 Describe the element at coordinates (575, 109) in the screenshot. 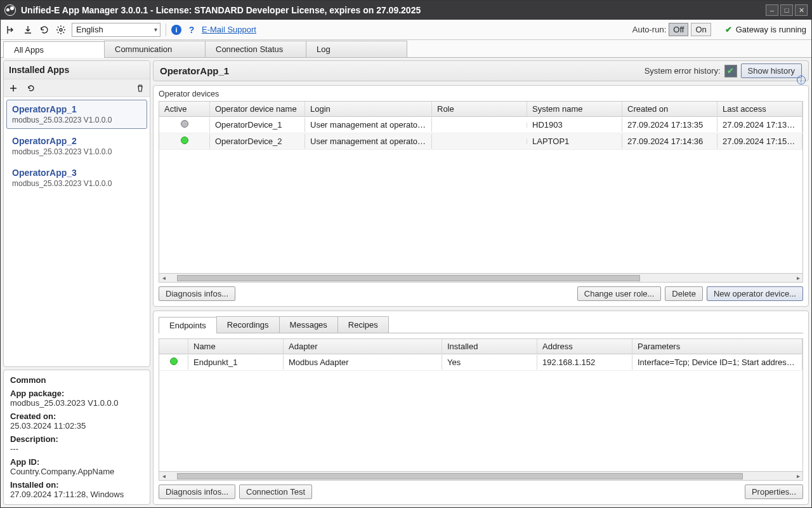

I see `col-system: System name` at that location.